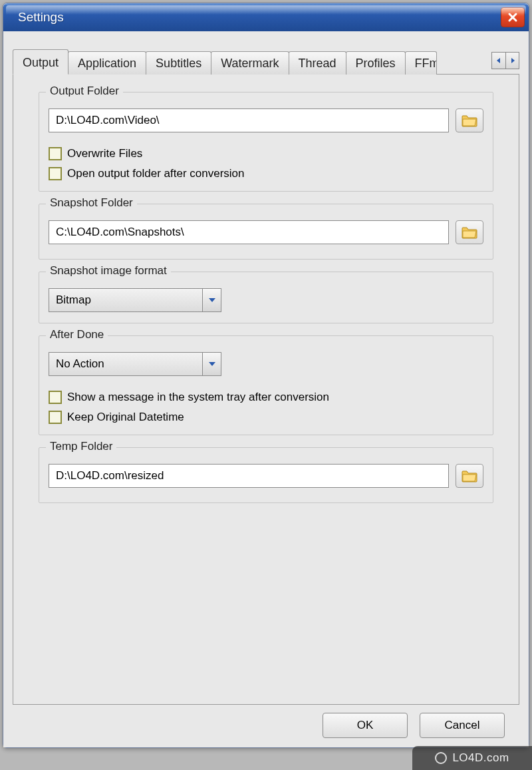 This screenshot has width=532, height=770. What do you see at coordinates (441, 758) in the screenshot?
I see `watermark-logo-icon` at bounding box center [441, 758].